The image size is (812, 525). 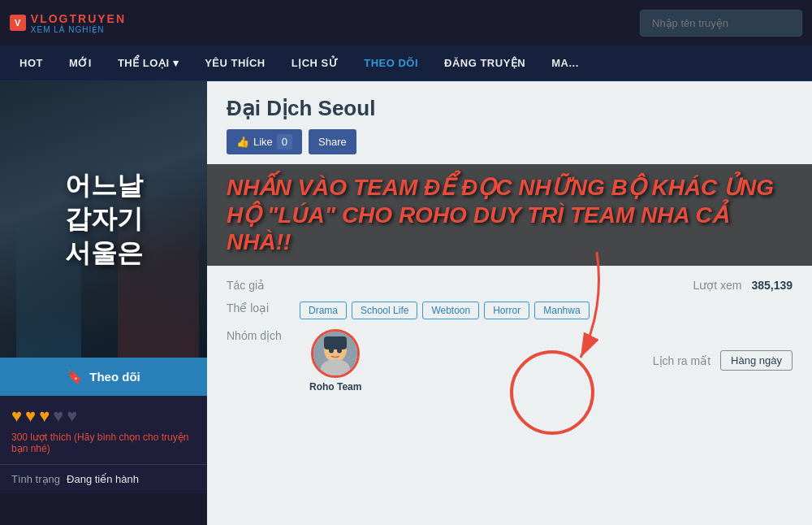 What do you see at coordinates (104, 430) in the screenshot?
I see `stars-section: ♥ ♥ ♥ ♥ ♥ 300 lượt thích (Hãy bình chọn …` at bounding box center [104, 430].